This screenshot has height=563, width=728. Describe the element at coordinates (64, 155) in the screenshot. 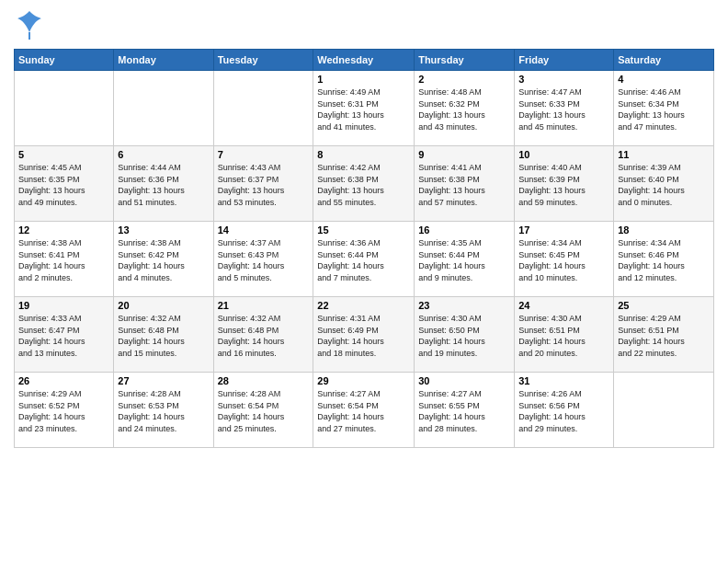

I see `day-number: 5` at that location.